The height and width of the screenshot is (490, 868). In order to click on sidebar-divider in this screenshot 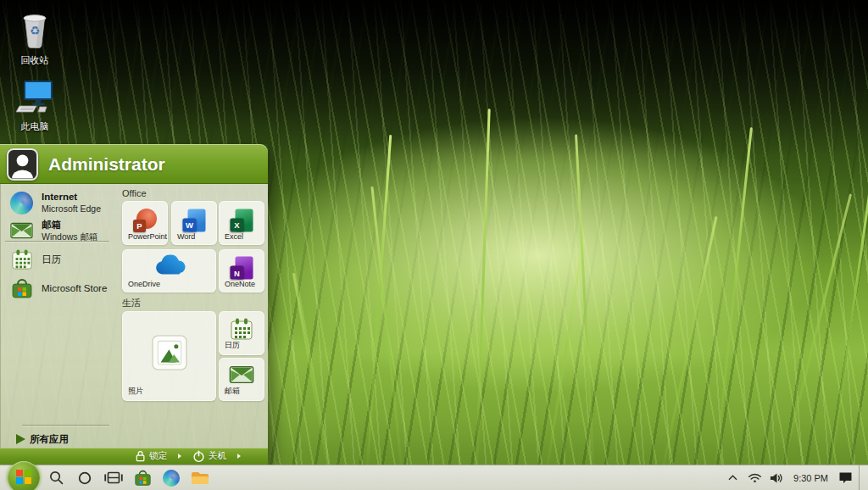, I will do `click(58, 241)`.